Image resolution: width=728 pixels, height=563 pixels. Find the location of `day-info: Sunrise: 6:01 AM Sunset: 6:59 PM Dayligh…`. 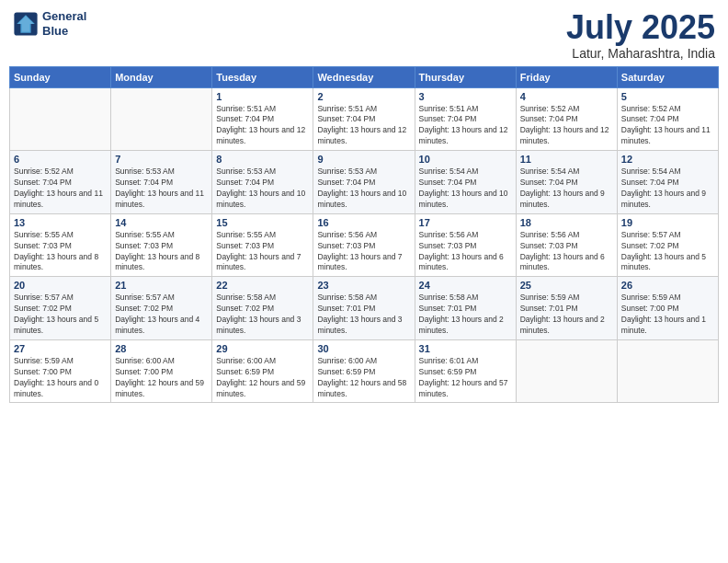

day-info: Sunrise: 6:01 AM Sunset: 6:59 PM Dayligh… is located at coordinates (465, 378).